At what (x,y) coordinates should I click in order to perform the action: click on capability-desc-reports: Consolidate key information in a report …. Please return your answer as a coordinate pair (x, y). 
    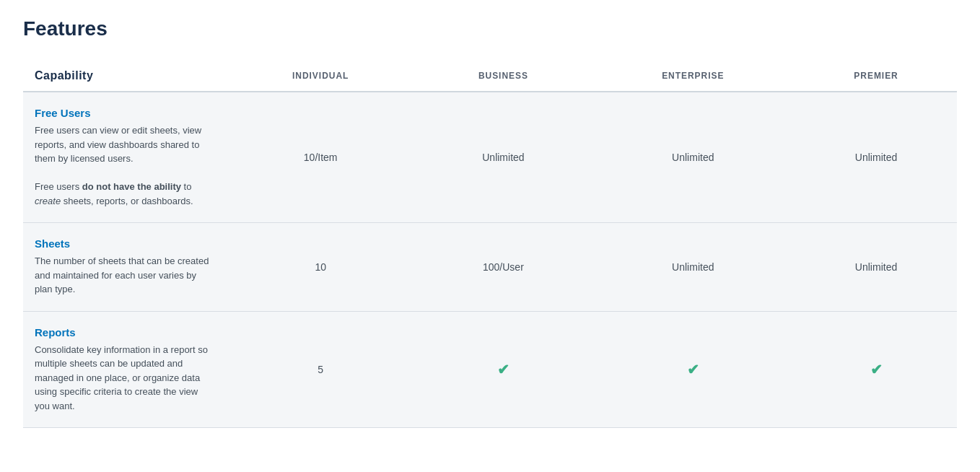
    Looking at the image, I should click on (124, 378).